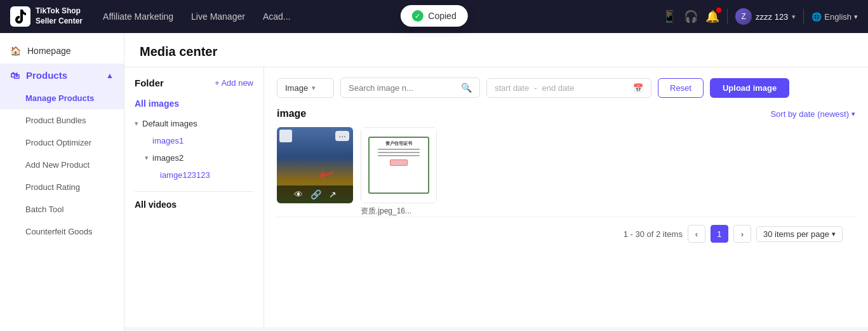 This screenshot has width=868, height=331. What do you see at coordinates (719, 10) in the screenshot?
I see `notification-badge` at bounding box center [719, 10].